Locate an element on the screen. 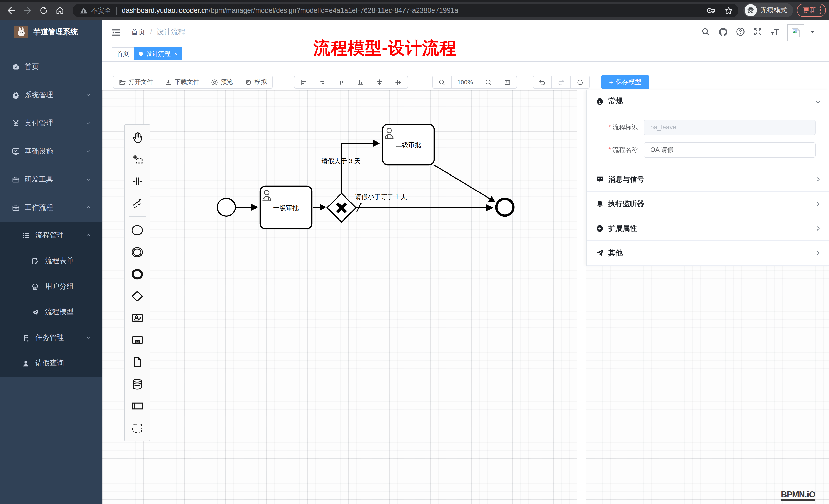  bookmark-star-icon is located at coordinates (729, 11).